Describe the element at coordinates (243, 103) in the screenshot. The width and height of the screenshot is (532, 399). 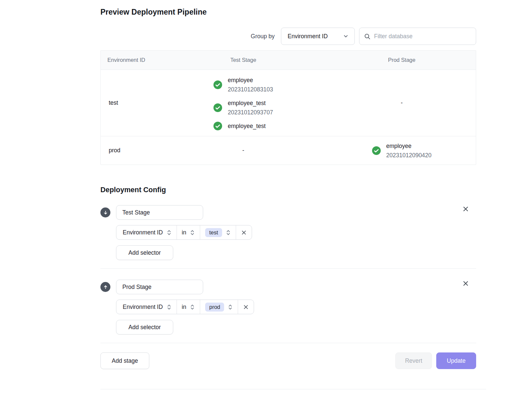
I see `deployment-entry-stack: employee 20231012083103 employee_test 20…` at that location.